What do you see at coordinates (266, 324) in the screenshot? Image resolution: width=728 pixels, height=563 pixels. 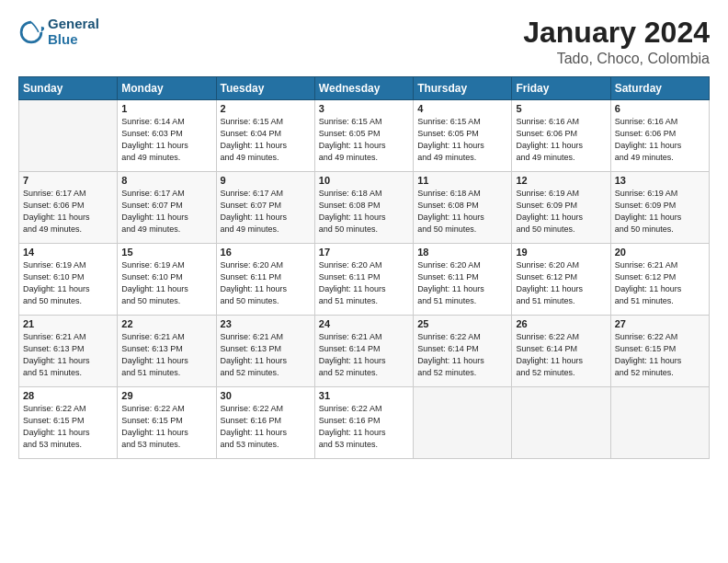 I see `day-number: 23` at bounding box center [266, 324].